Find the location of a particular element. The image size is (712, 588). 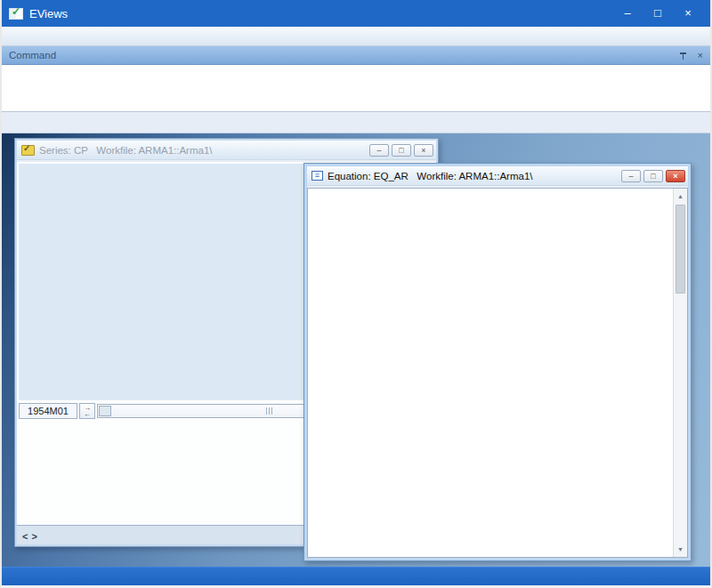

command-close-icon: × is located at coordinates (700, 55).